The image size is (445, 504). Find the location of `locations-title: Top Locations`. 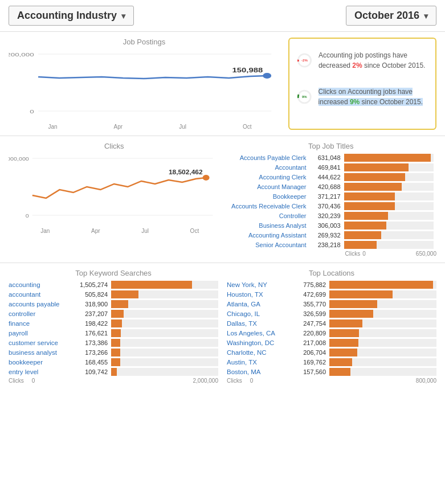

locations-title: Top Locations is located at coordinates (332, 273).